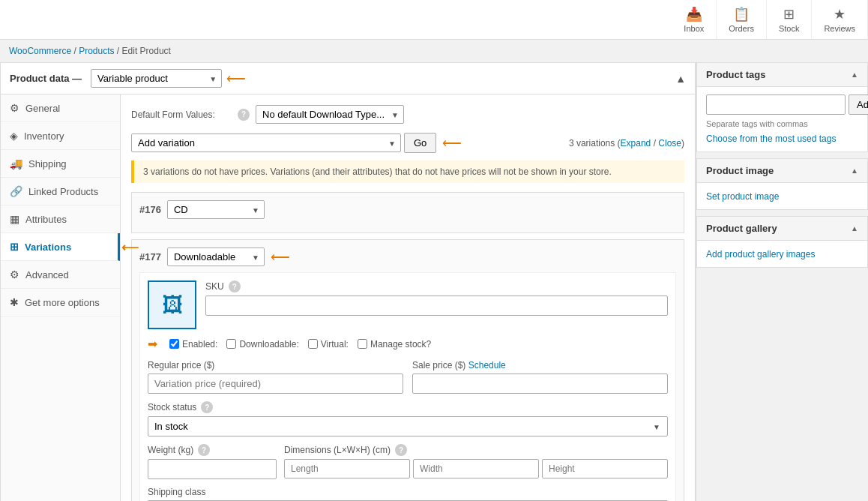 This screenshot has width=868, height=501. Describe the element at coordinates (742, 20) in the screenshot. I see `nav-orders: 📋 Orders` at that location.